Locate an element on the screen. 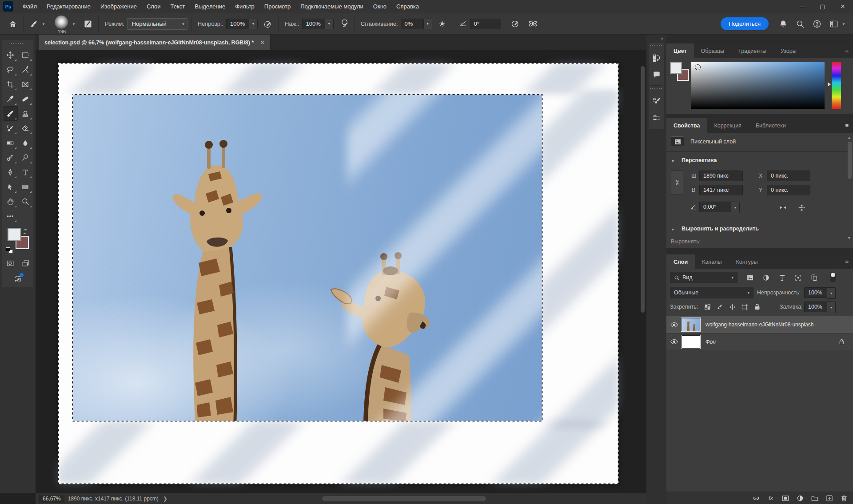 The height and width of the screenshot is (504, 853). menu-file: Файл is located at coordinates (30, 7).